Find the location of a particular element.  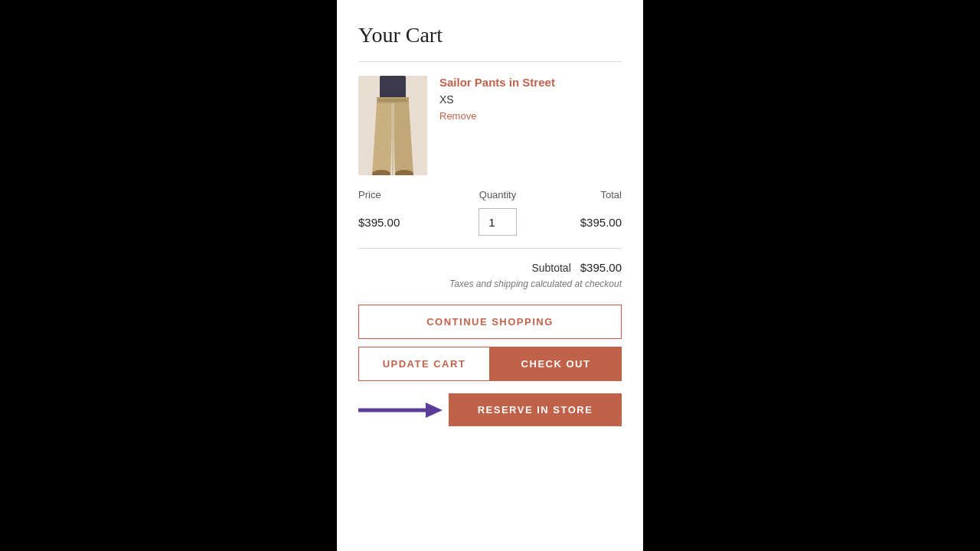

reserve-in-store-button: RESERVE IN STORE is located at coordinates (535, 410).